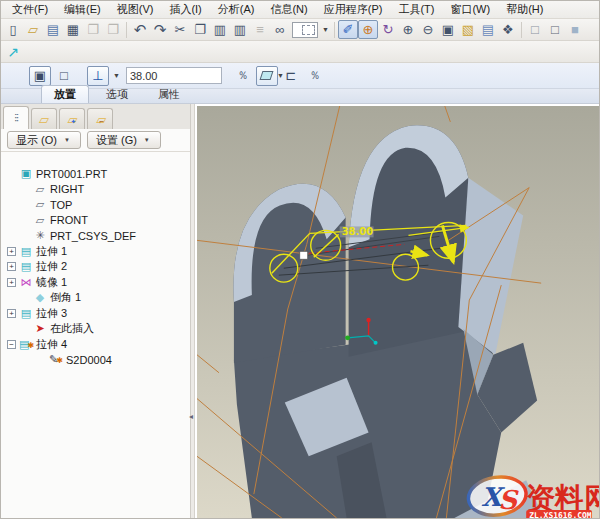 The width and height of the screenshot is (600, 519). What do you see at coordinates (30, 10) in the screenshot?
I see `menu-file: 文件(F)` at bounding box center [30, 10].